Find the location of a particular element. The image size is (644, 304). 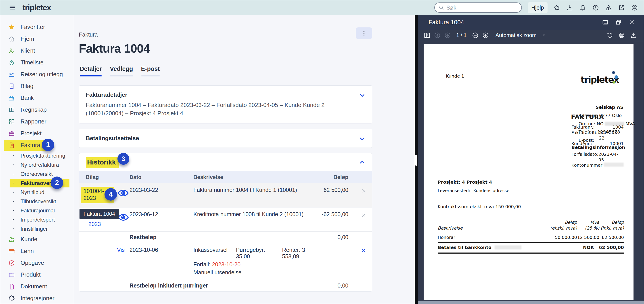

resizer-handle is located at coordinates (416, 160).